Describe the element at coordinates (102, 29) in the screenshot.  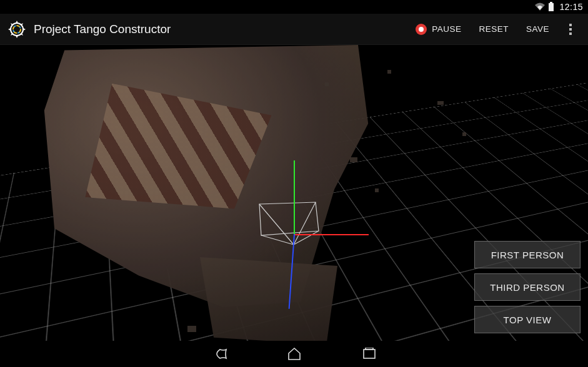
I see `app-title: Project Tango Constructor` at that location.